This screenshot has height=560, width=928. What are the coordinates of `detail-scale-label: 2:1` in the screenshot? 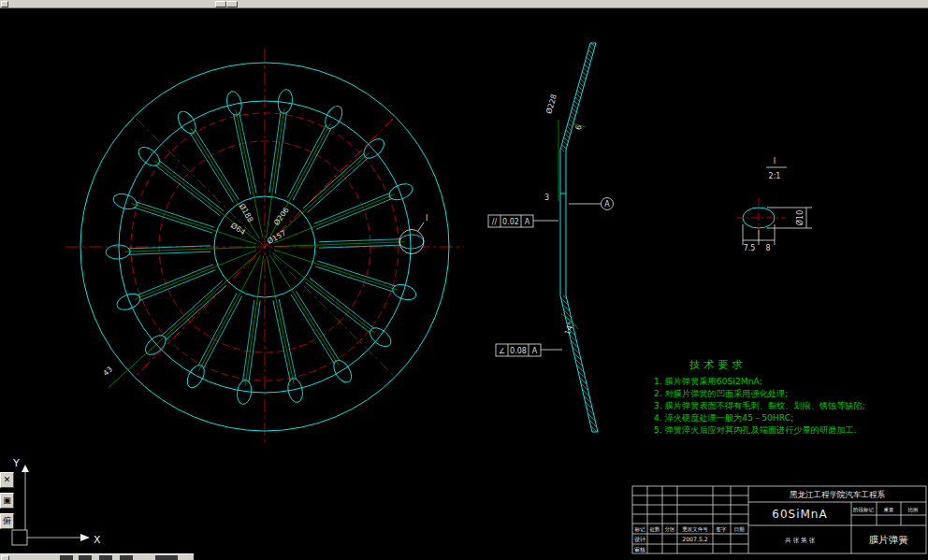 It's located at (775, 176).